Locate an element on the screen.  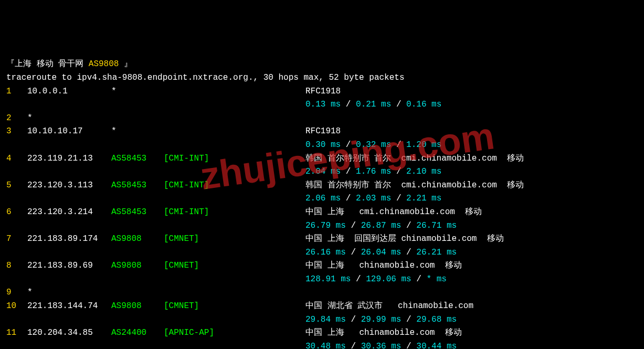
hop-latency-row: 2.04 ms / 1.76 ms / 2.10 ms is located at coordinates (322, 172).